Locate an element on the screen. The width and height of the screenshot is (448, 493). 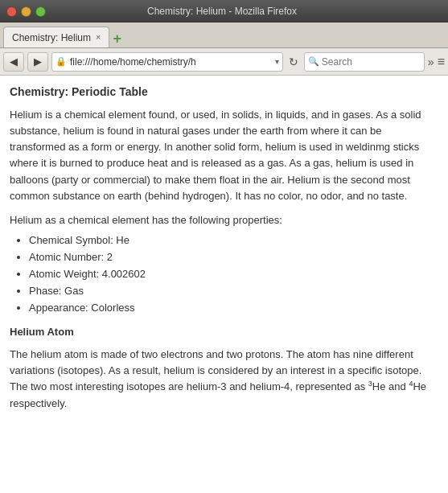
search-bar: 🔍 is located at coordinates (364, 62).